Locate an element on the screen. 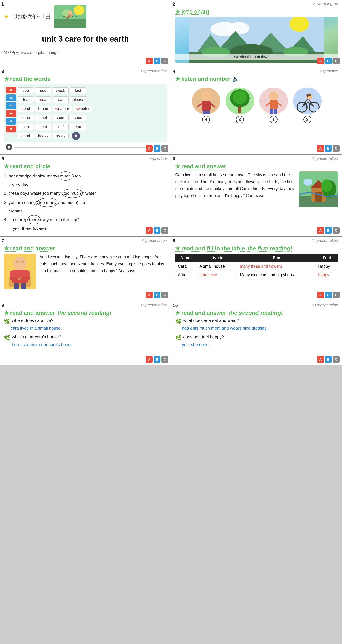 This screenshot has height=644, width=342. badge-a-6: A is located at coordinates (320, 230).